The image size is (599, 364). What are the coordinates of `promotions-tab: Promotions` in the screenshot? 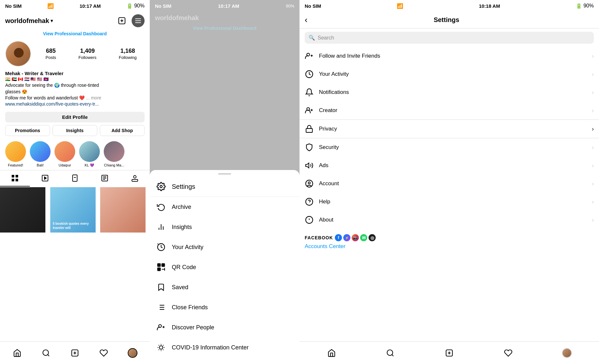 It's located at (28, 131).